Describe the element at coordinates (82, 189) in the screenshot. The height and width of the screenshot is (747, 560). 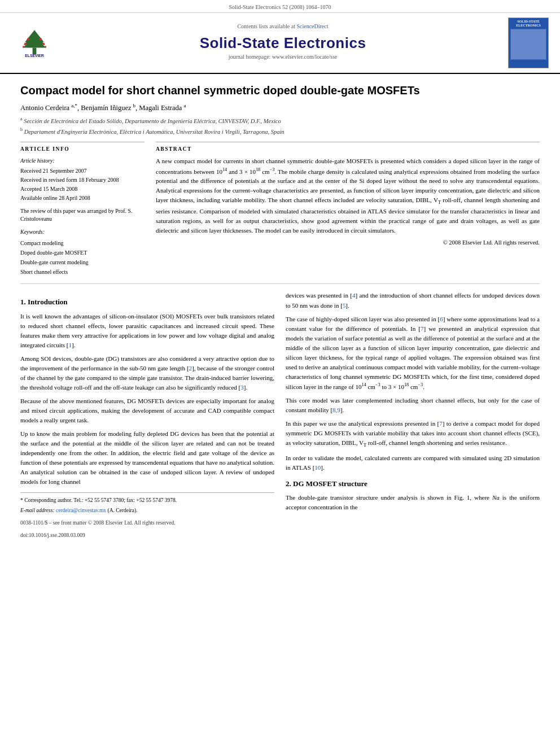
I see `accepted-date: Accepted 15 March 2008` at that location.